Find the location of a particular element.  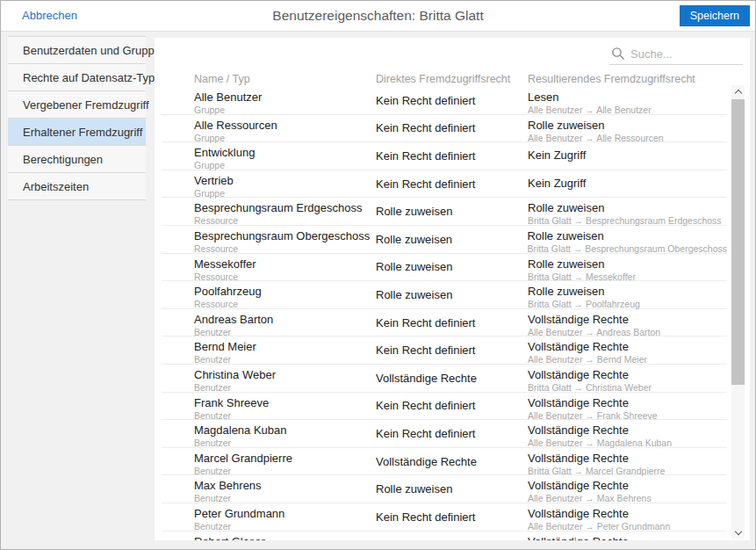

cell-resulting-right: Vollständige Rechte Alle Benutzer → Fran… is located at coordinates (627, 406).